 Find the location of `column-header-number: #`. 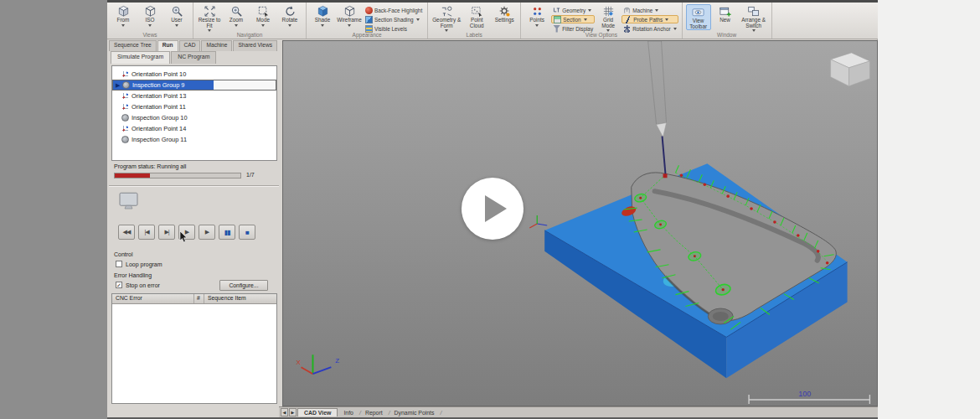

column-header-number: # is located at coordinates (199, 298).